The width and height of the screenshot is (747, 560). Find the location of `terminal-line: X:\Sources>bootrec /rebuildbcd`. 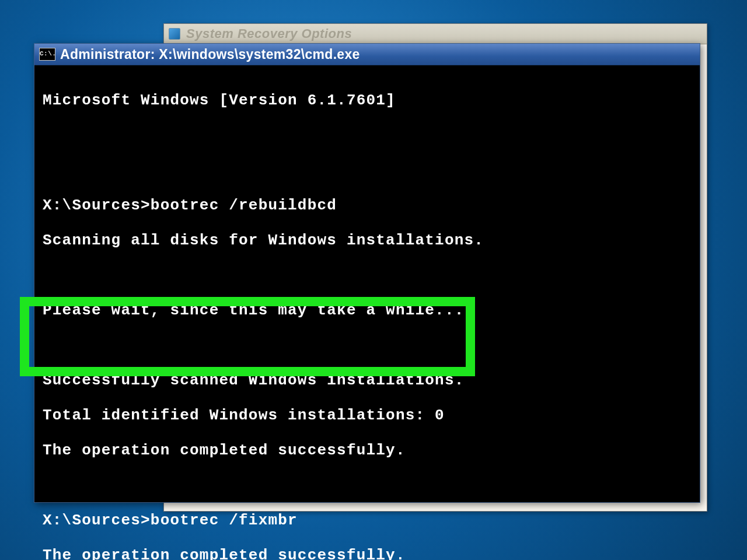

terminal-line: X:\Sources>bootrec /rebuildbcd is located at coordinates (367, 205).